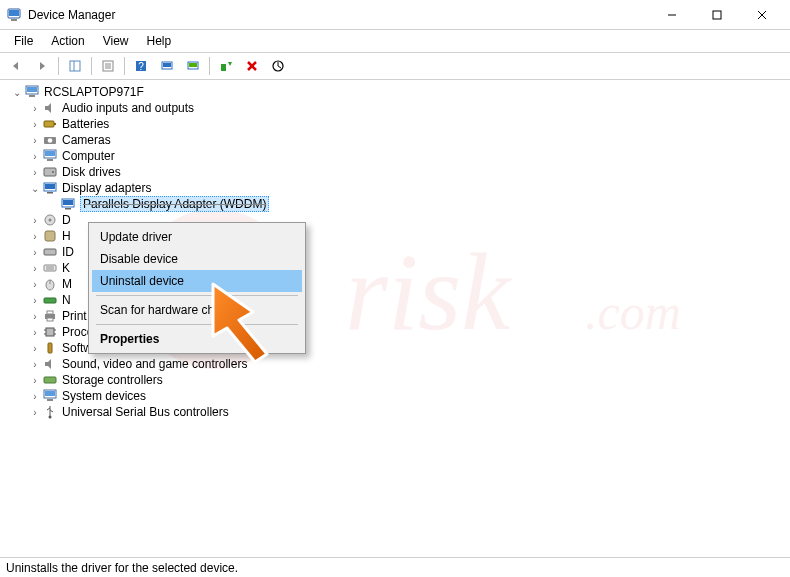 This screenshot has height=577, width=790. What do you see at coordinates (398, 124) in the screenshot?
I see `tree-item-batteries: ›Batteries` at bounding box center [398, 124].